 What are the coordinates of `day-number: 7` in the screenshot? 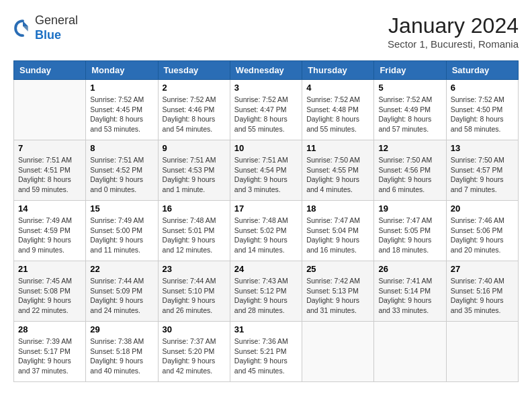 It's located at (50, 148).